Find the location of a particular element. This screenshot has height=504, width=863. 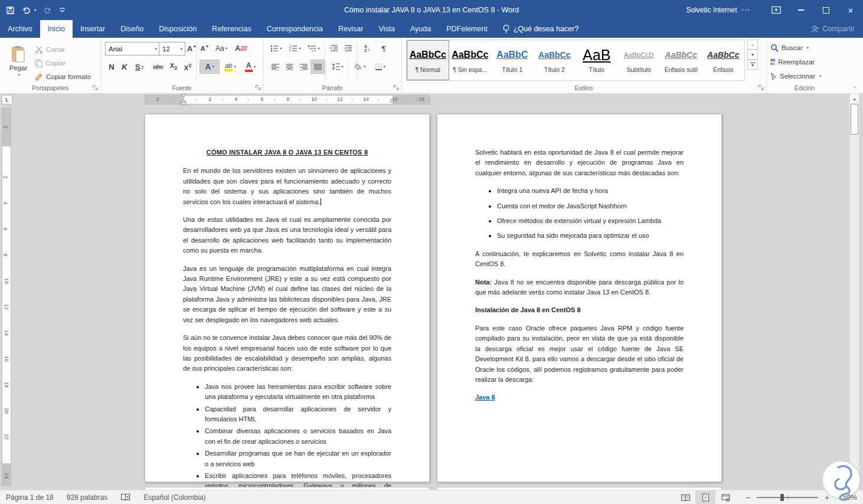

tab-diseno: Diseño is located at coordinates (132, 29).